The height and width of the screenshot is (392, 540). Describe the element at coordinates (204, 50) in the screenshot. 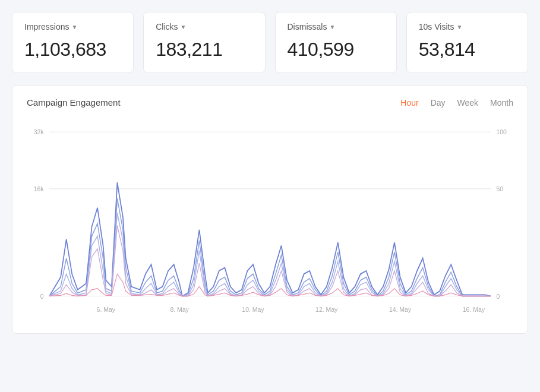

I see `metric-value-clicks: 183,211` at that location.